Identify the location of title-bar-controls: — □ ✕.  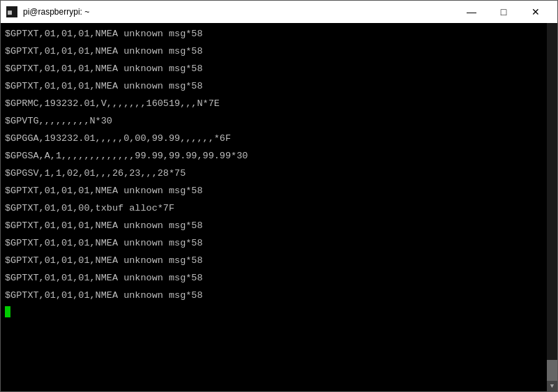
(504, 12).